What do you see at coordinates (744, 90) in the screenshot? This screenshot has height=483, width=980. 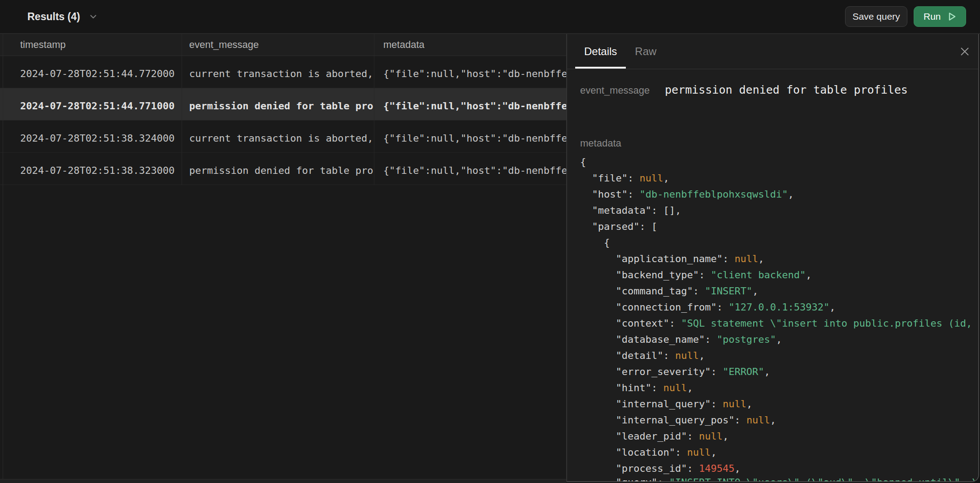 I see `event-message-field: event_message permission denied for tabl…` at bounding box center [744, 90].